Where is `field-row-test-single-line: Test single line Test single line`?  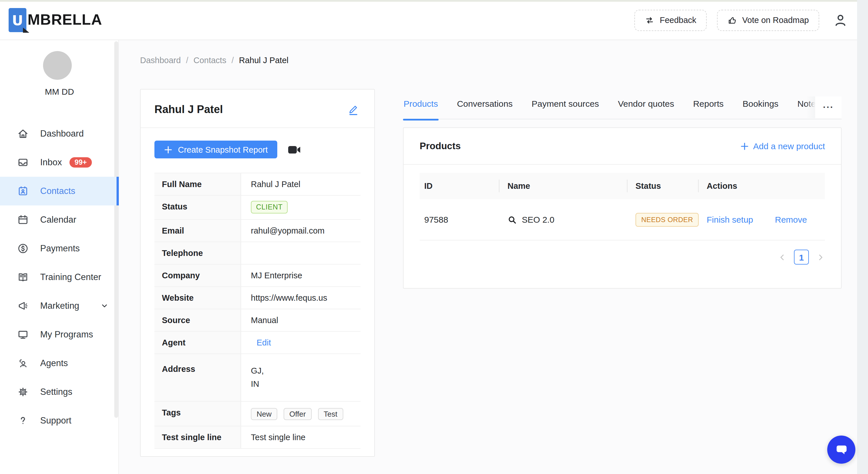 field-row-test-single-line: Test single line Test single line is located at coordinates (257, 438).